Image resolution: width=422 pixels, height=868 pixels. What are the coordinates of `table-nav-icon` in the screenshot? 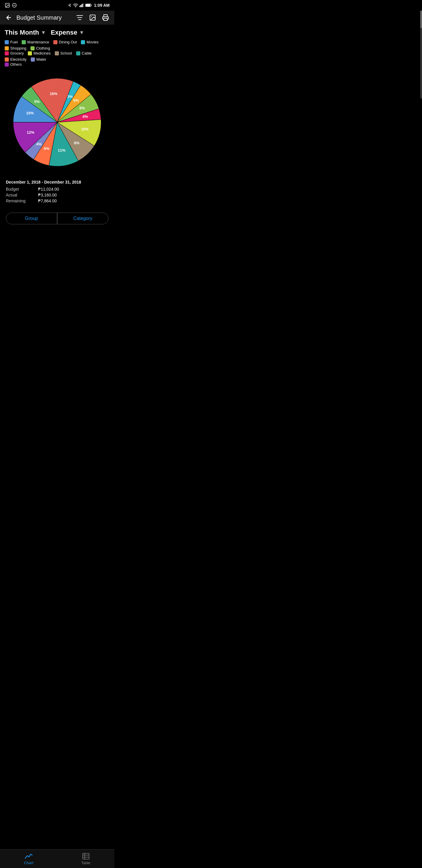 It's located at (86, 857).